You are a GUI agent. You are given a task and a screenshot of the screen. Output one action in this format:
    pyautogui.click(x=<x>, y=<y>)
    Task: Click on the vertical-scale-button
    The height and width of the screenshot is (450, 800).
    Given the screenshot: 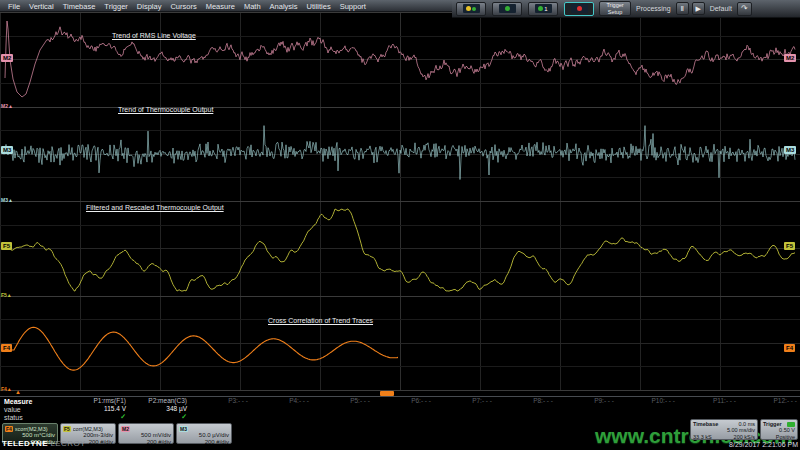 What is the action you would take?
    pyautogui.click(x=507, y=9)
    